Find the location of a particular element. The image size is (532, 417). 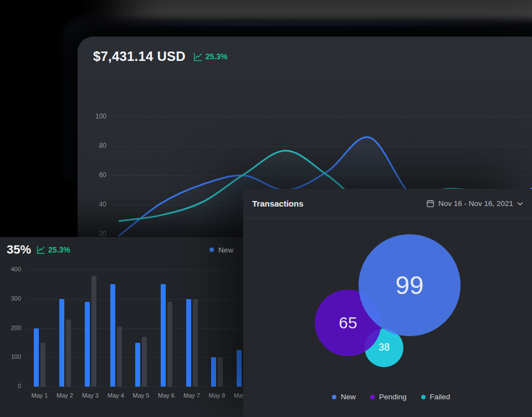

y-axis-tick: 100 is located at coordinates (11, 357).